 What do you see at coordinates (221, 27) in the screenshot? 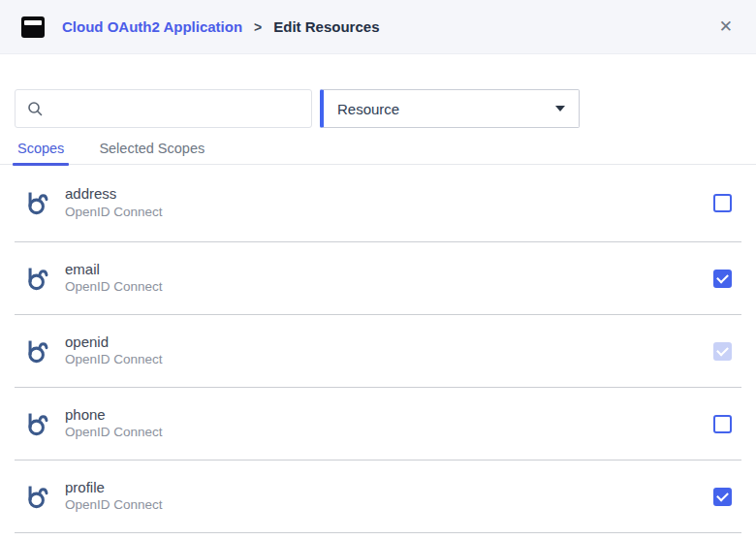
I see `breadcrumb: Cloud OAuth2 Application > Edit Resource…` at bounding box center [221, 27].